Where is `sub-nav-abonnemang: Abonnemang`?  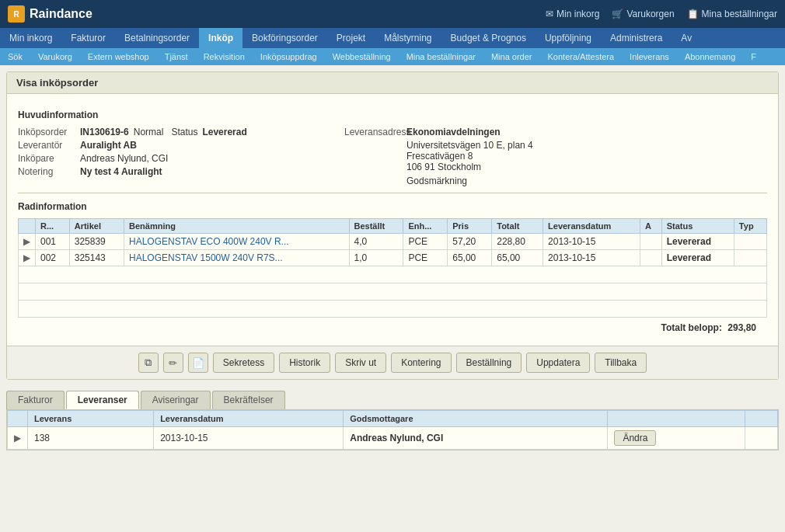 sub-nav-abonnemang: Abonnemang is located at coordinates (710, 57).